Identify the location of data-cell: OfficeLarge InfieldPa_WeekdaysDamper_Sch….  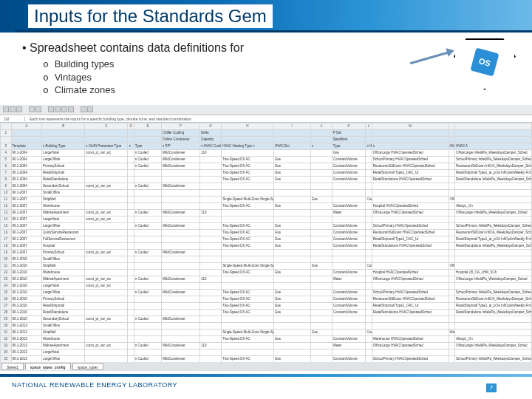
(493, 213).